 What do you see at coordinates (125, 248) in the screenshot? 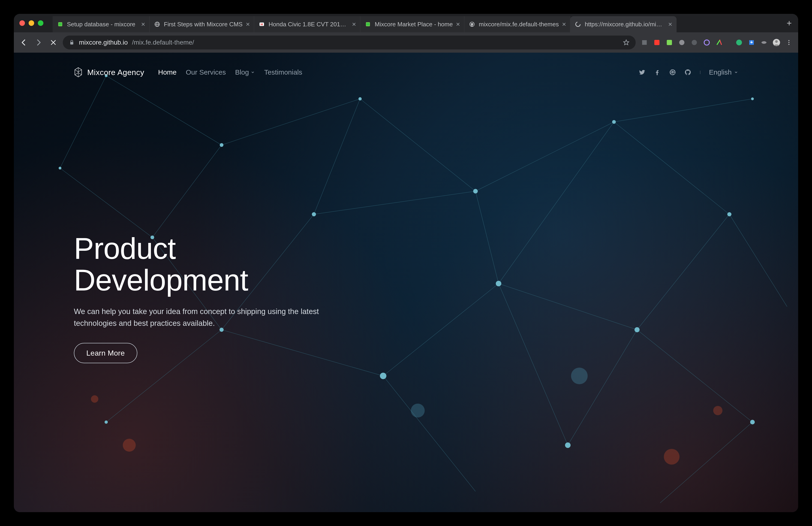
I see `hero-title-line1: Product` at bounding box center [125, 248].